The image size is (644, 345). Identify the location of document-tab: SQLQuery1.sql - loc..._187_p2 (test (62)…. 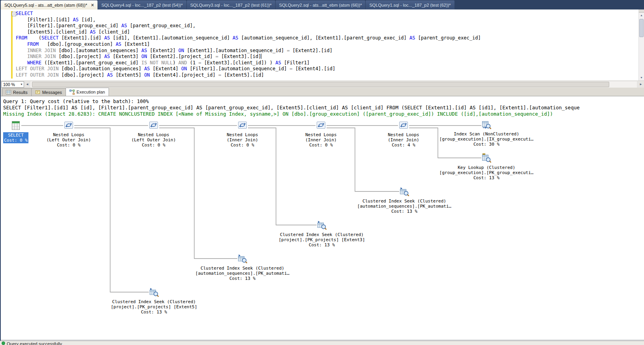
(410, 5).